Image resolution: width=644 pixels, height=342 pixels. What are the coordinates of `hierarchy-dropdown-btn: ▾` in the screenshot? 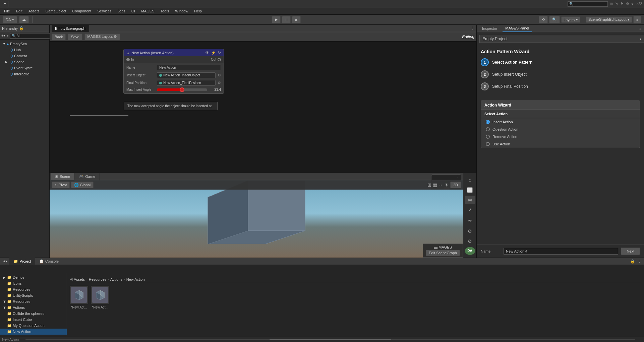 It's located at (8, 36).